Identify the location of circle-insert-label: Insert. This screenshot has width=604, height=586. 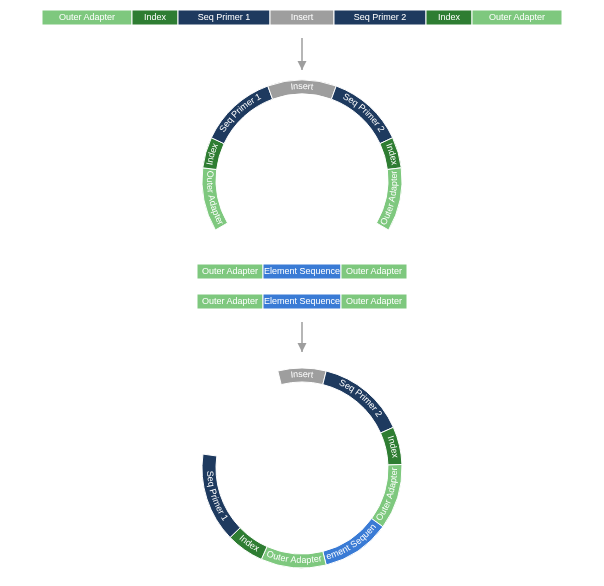
(302, 374).